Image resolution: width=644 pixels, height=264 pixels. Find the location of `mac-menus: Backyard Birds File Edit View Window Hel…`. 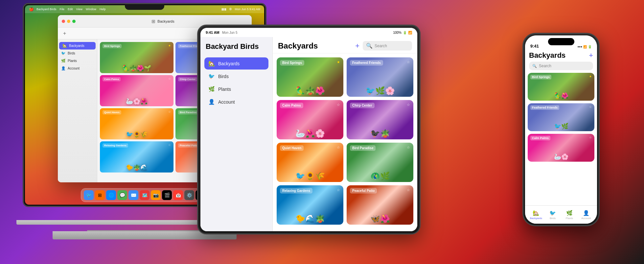

mac-menus: Backyard Birds File Edit View Window Hel… is located at coordinates (71, 9).